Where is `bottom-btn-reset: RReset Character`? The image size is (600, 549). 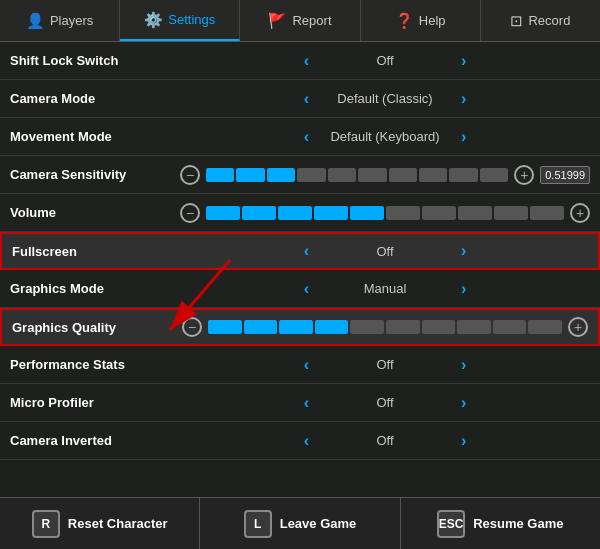
bottom-btn-reset: RReset Character is located at coordinates (100, 524).